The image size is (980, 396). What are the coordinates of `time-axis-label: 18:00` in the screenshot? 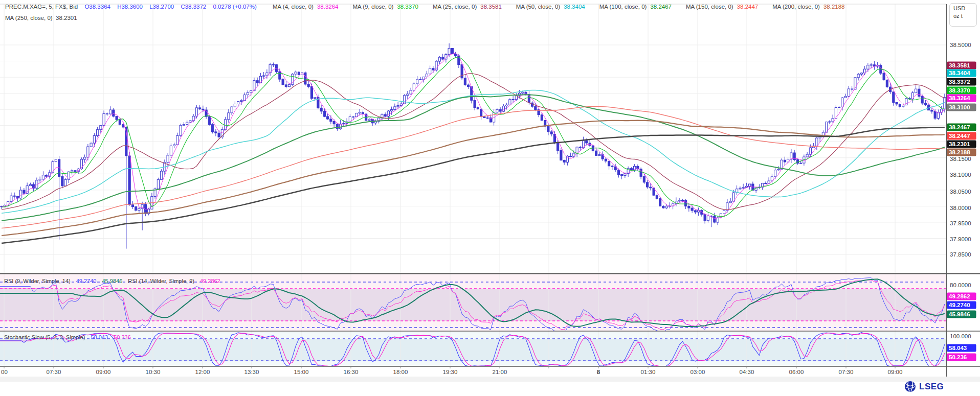 It's located at (401, 372).